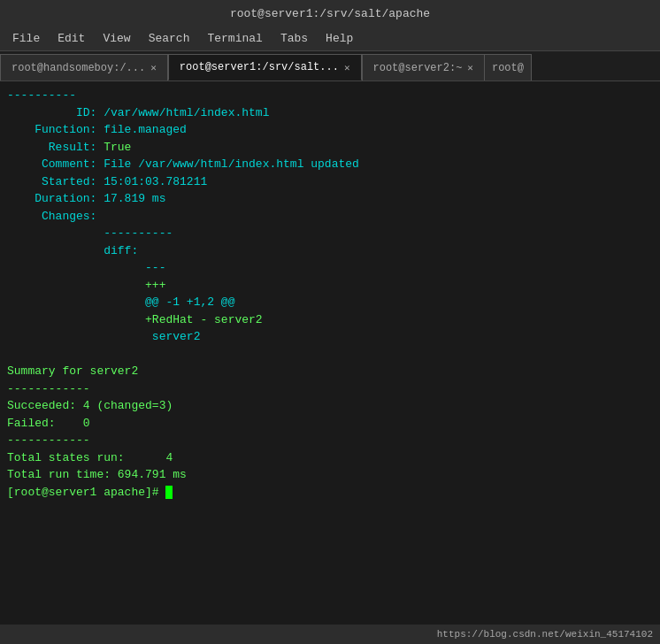 This screenshot has height=644, width=660. I want to click on menu-search: Search, so click(170, 39).